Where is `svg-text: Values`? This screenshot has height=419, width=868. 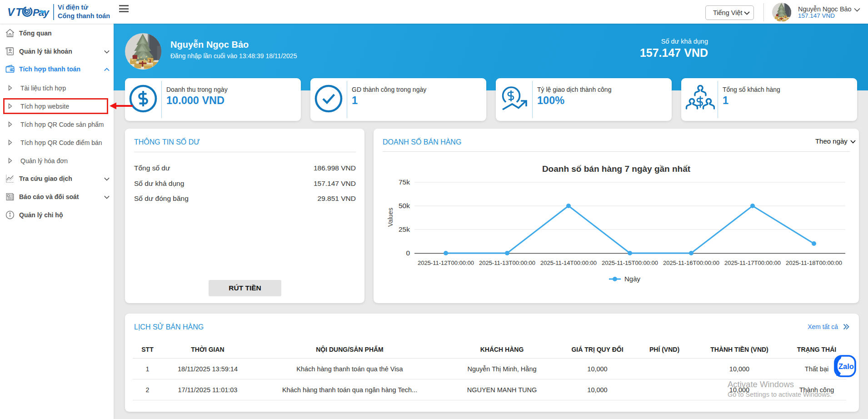
svg-text: Values is located at coordinates (390, 217).